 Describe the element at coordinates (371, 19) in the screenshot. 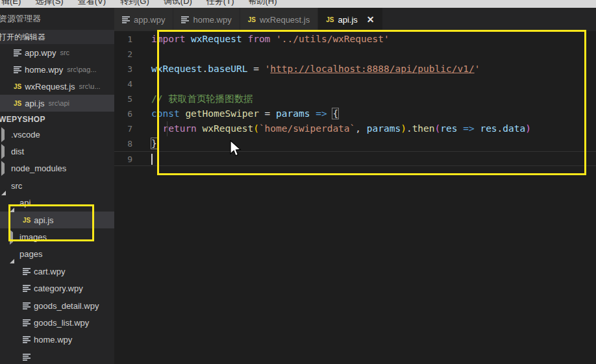

I see `tab-close-icon: ✕` at that location.